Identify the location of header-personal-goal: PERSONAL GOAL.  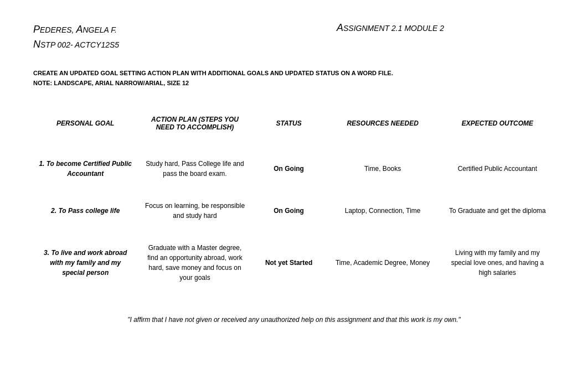
(85, 126).